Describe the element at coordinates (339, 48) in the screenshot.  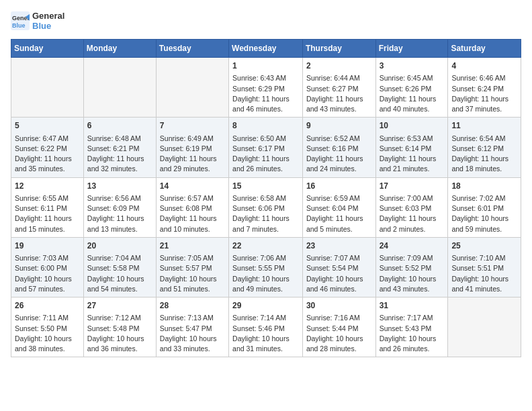
I see `weekday-header-thursday: Thursday` at that location.